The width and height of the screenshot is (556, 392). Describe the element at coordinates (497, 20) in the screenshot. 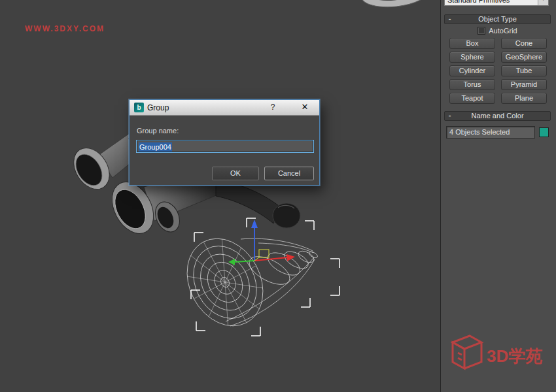

I see `rollout-object-type: - Object Type` at that location.